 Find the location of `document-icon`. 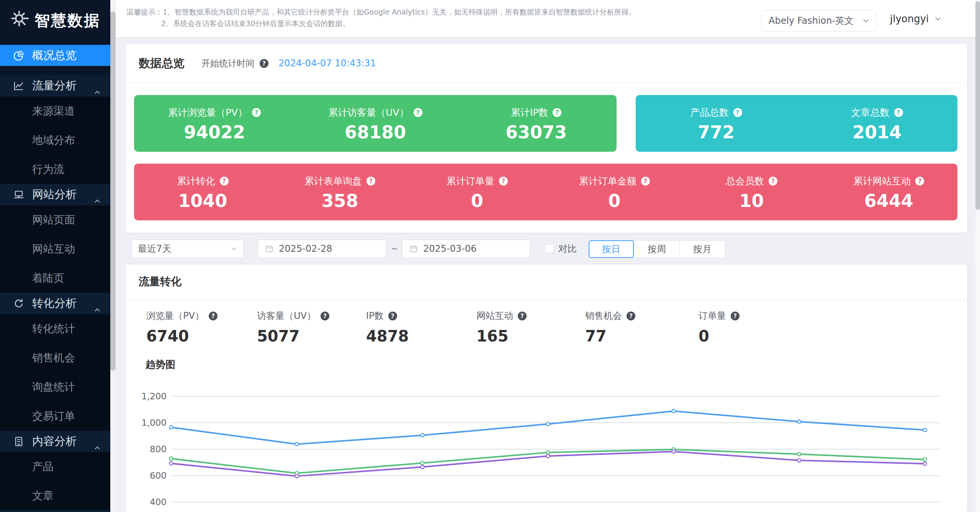

document-icon is located at coordinates (19, 441).